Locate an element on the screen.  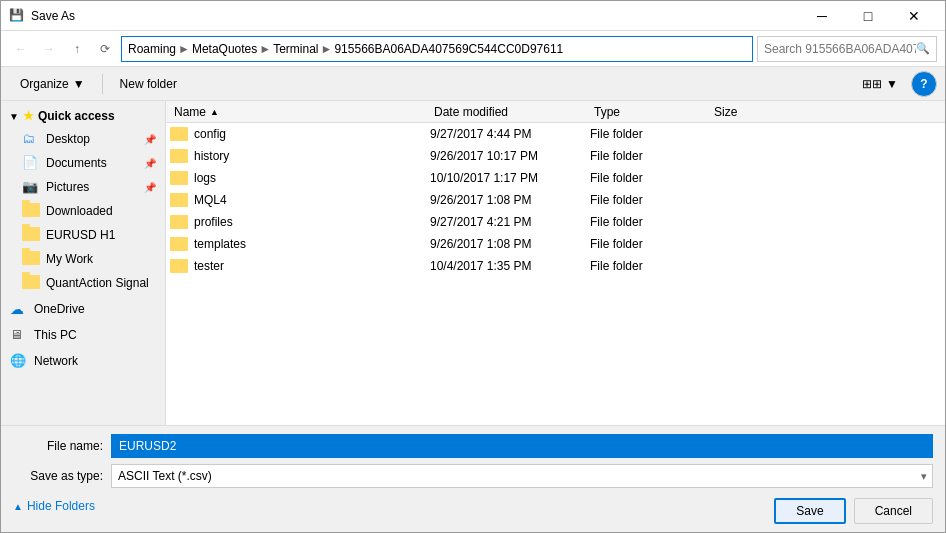
save-button: Save is located at coordinates (810, 511).